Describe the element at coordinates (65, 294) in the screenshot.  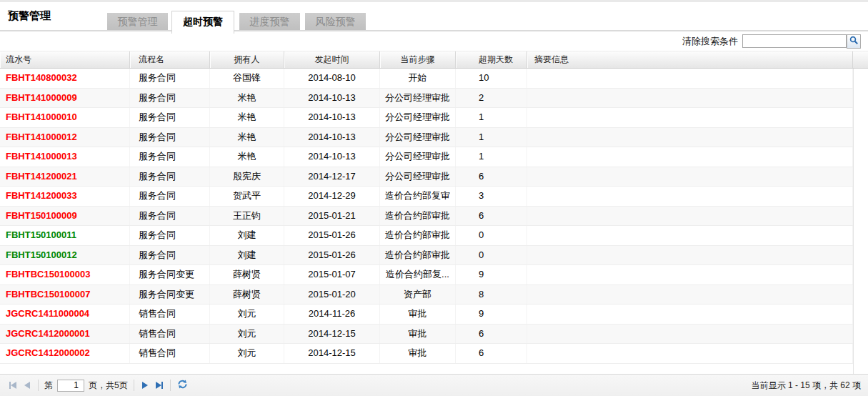
I see `cell-serial: FBHTBC150100007` at that location.